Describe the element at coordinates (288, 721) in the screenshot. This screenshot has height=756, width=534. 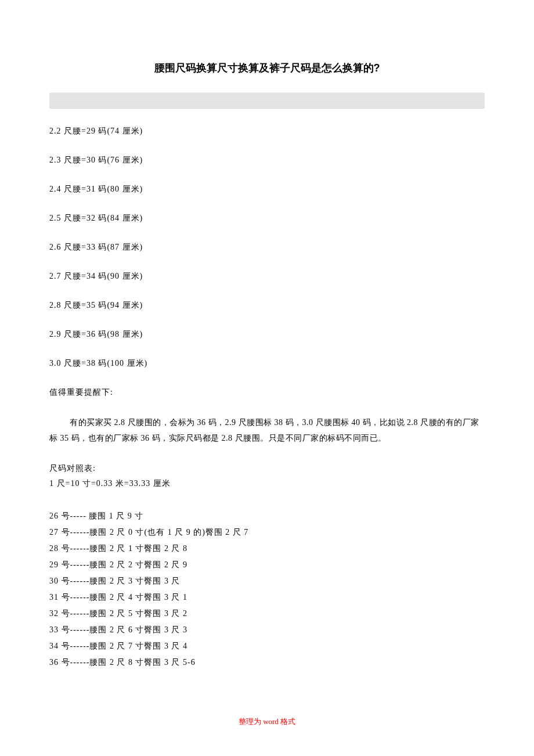
I see `footer-suffix: 格式` at that location.